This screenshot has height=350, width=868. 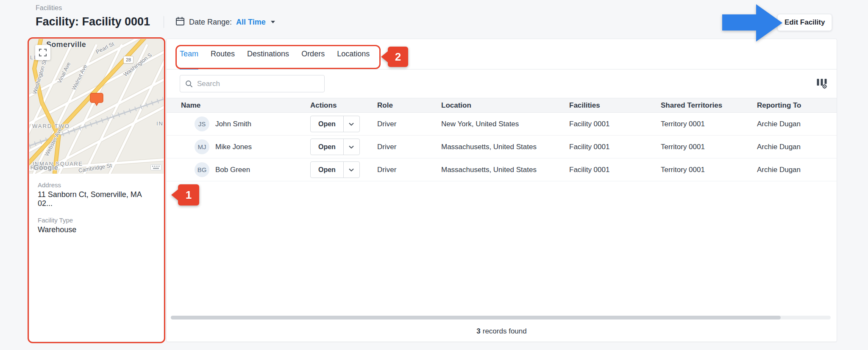 I want to click on tab-team: Team, so click(x=189, y=54).